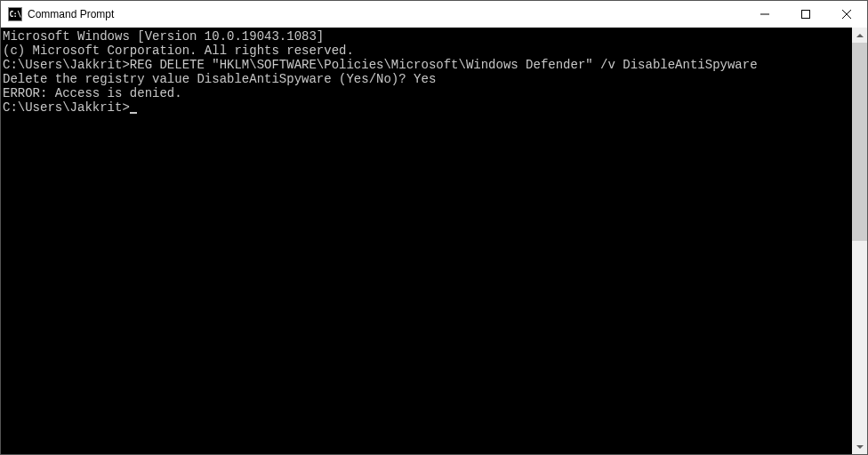 This screenshot has width=868, height=455. What do you see at coordinates (71, 14) in the screenshot?
I see `window-title: Command Prompt` at bounding box center [71, 14].